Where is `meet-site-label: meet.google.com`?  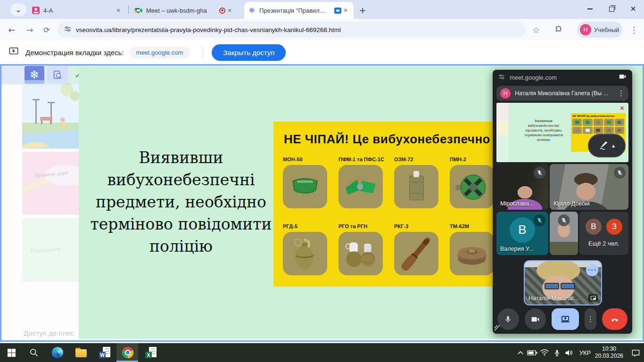
meet-site-label: meet.google.com is located at coordinates (562, 77).